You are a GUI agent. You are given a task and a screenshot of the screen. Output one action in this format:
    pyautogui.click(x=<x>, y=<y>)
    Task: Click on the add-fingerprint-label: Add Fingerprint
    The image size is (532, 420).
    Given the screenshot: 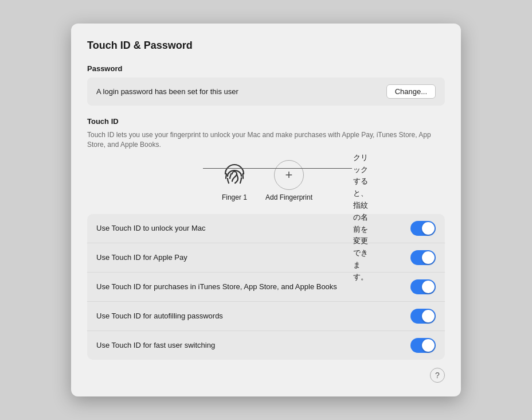 What is the action you would take?
    pyautogui.click(x=289, y=197)
    